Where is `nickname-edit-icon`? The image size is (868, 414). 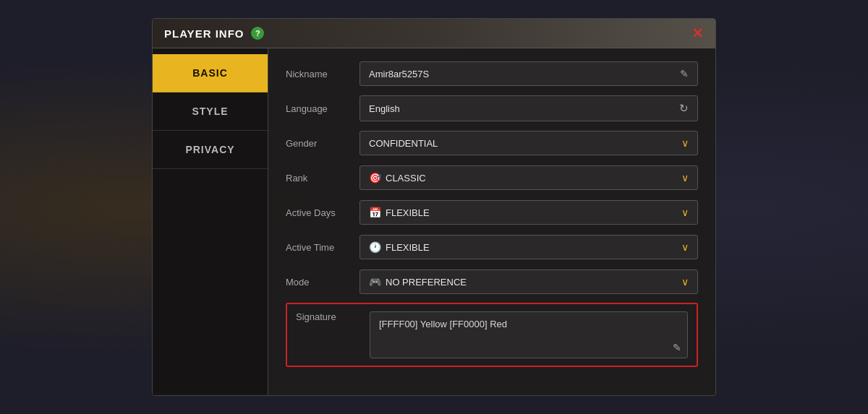
nickname-edit-icon is located at coordinates (684, 74).